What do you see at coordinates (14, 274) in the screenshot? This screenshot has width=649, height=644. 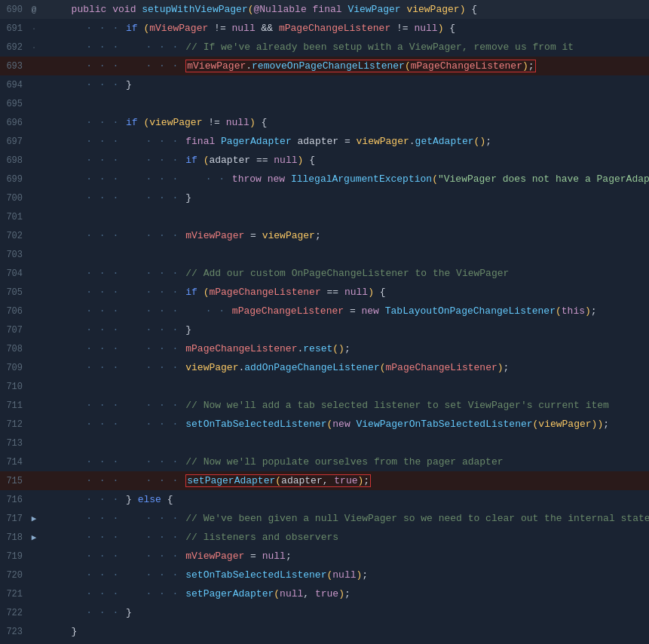 I see `line-number: 704` at bounding box center [14, 274].